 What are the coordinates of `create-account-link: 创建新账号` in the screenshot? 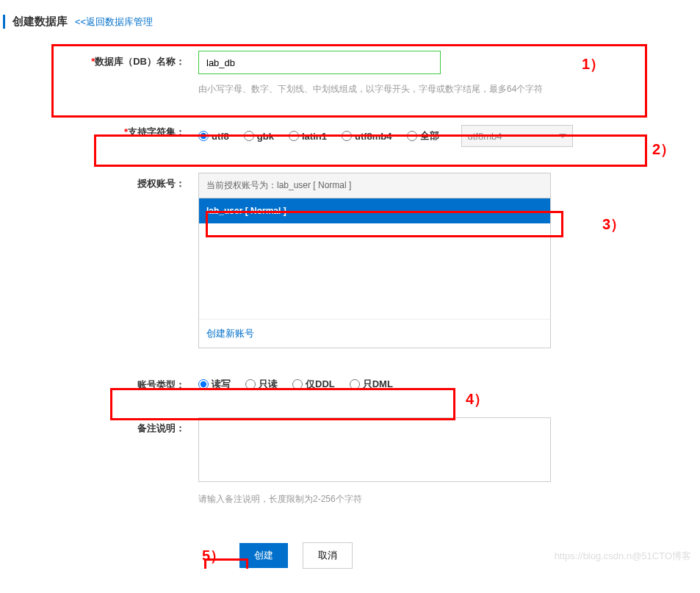 It's located at (231, 334).